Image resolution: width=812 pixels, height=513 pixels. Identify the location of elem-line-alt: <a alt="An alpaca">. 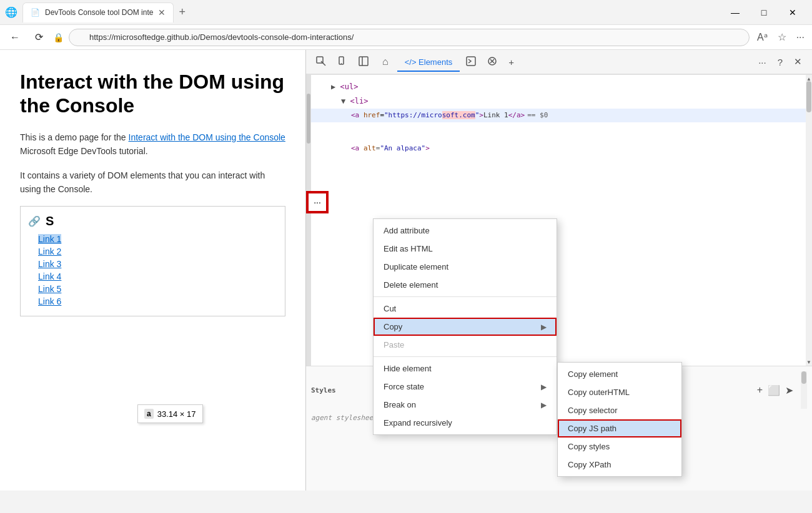
(562, 149).